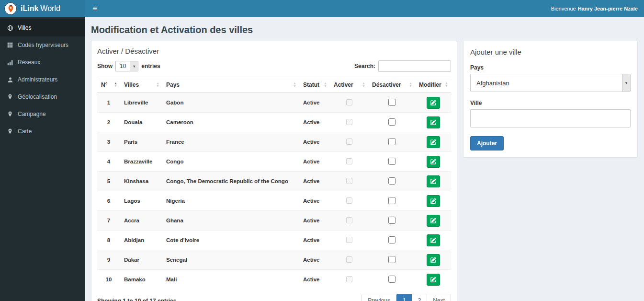 This screenshot has height=301, width=644. I want to click on sidebar-toggle-button: ≡, so click(95, 9).